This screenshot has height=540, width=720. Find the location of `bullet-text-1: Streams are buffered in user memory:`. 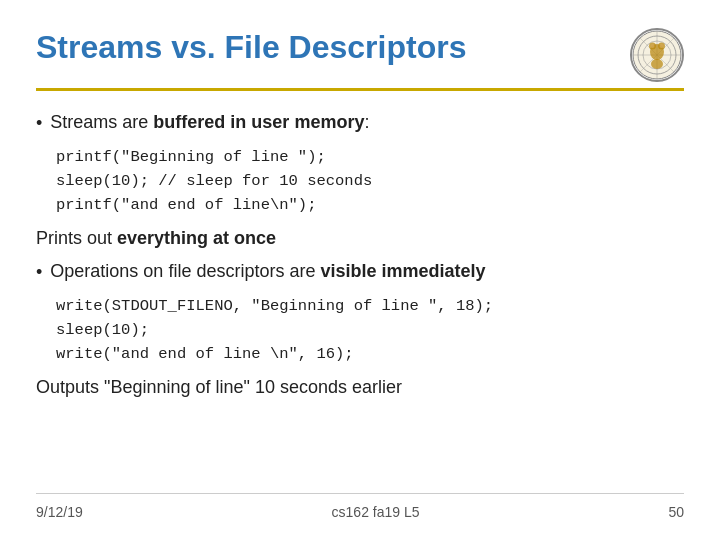

bullet-text-1: Streams are buffered in user memory: is located at coordinates (210, 122).